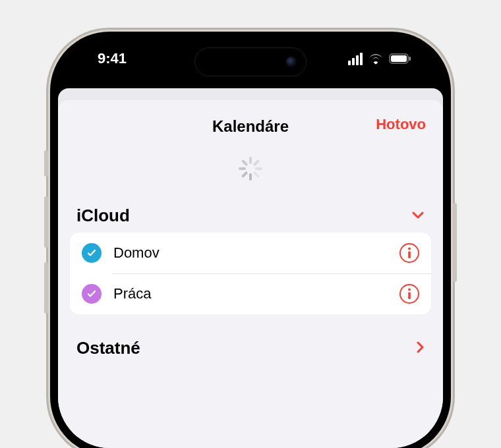 Image resolution: width=501 pixels, height=448 pixels. Describe the element at coordinates (250, 253) in the screenshot. I see `calendar-label: Domov` at that location.